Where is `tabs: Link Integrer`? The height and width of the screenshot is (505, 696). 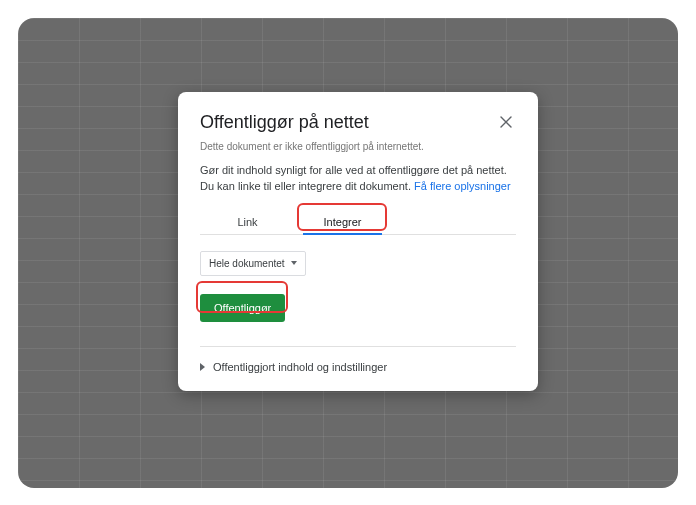
tabs: Link Integrer is located at coordinates (358, 222).